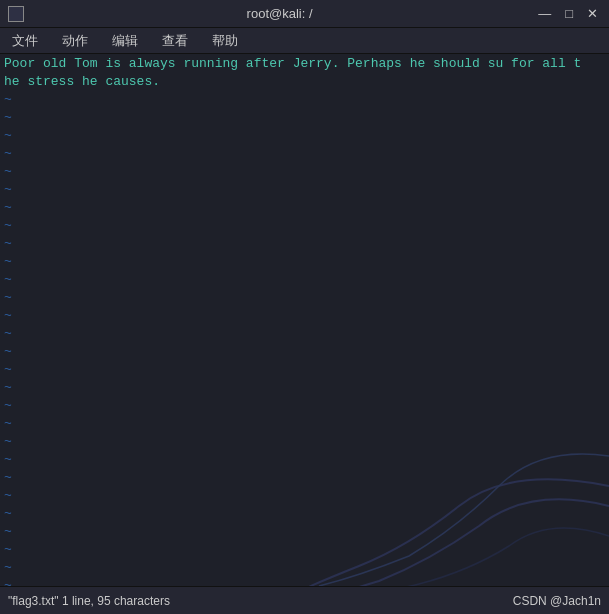 Image resolution: width=609 pixels, height=614 pixels. Describe the element at coordinates (304, 533) in the screenshot. I see `tilde-line-25: ~` at that location.